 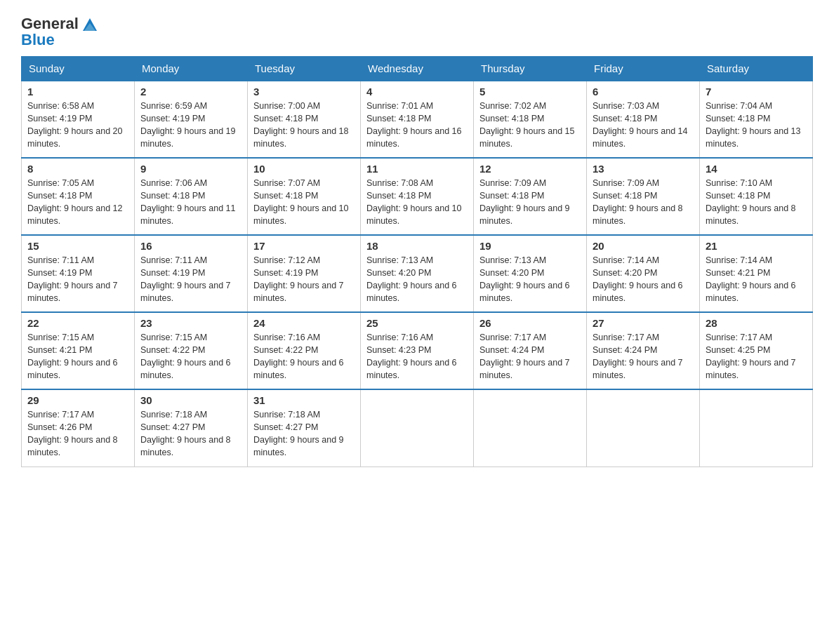 What do you see at coordinates (643, 246) in the screenshot?
I see `day-number: 20` at bounding box center [643, 246].